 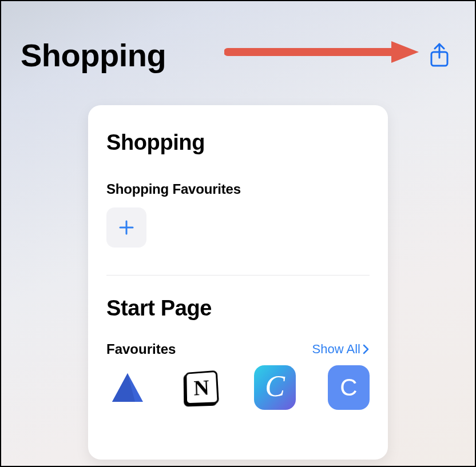 I want to click on letter-c-icon: C, so click(x=348, y=388).